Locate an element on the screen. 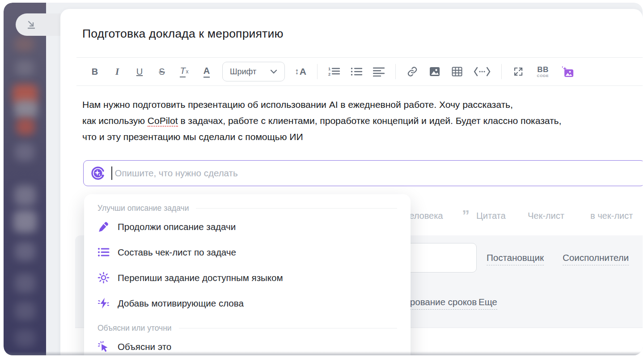 Image resolution: width=644 pixels, height=358 pixels. clear-format-button: Tx is located at coordinates (184, 72).